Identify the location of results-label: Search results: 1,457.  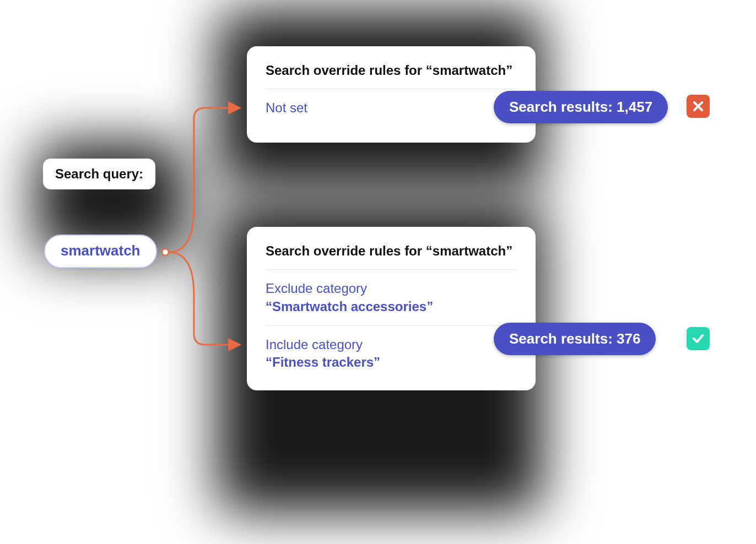
(581, 107).